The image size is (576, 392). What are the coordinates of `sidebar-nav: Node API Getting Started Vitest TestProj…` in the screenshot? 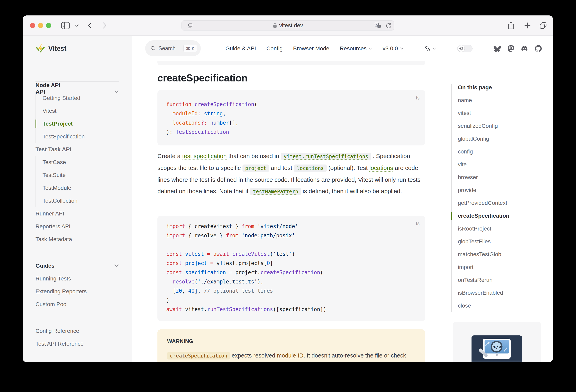 It's located at (79, 215).